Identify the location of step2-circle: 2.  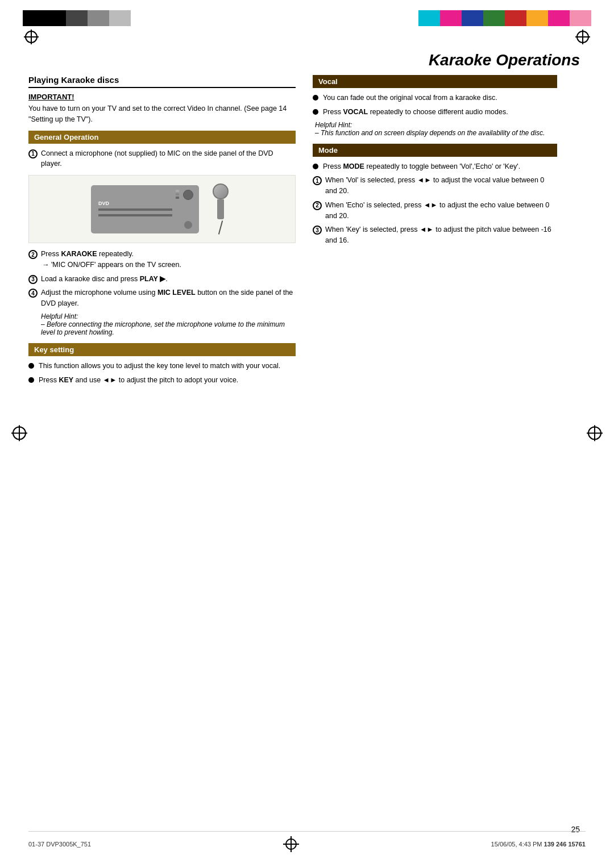
(33, 254).